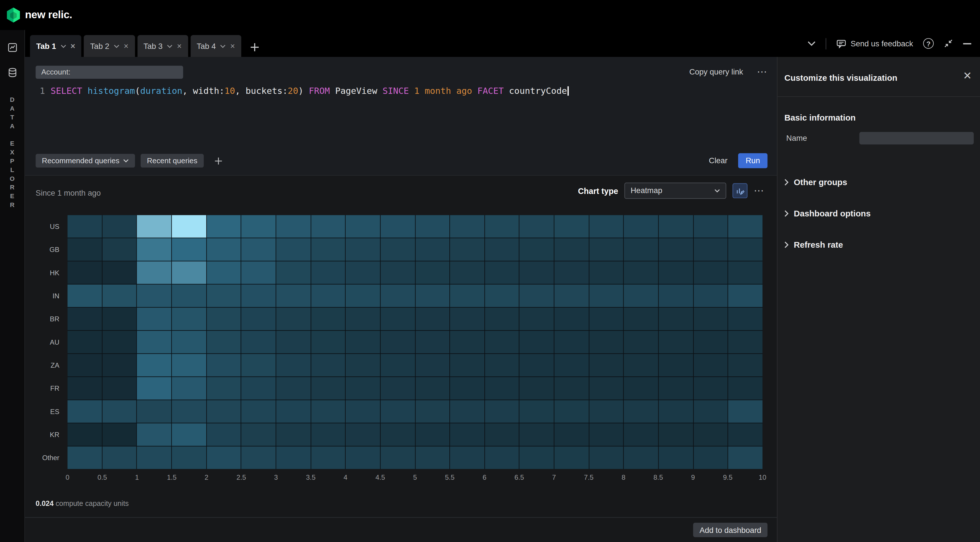 The image size is (980, 542). What do you see at coordinates (40, 15) in the screenshot?
I see `new-relic-logo: new relic.` at bounding box center [40, 15].